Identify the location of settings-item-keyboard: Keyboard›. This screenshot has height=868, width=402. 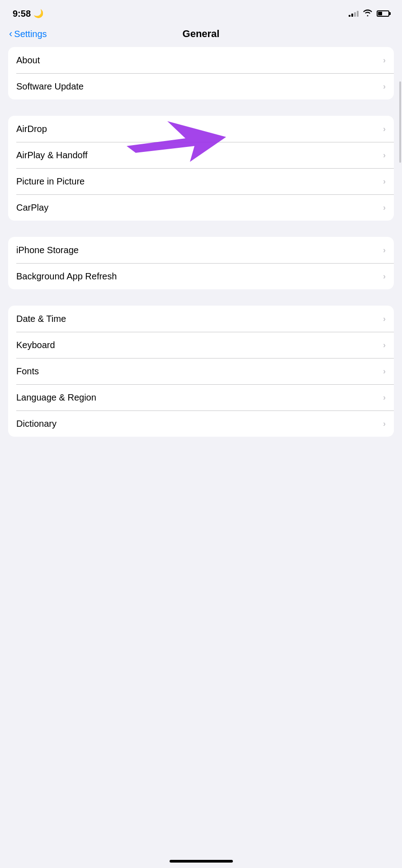
(201, 345).